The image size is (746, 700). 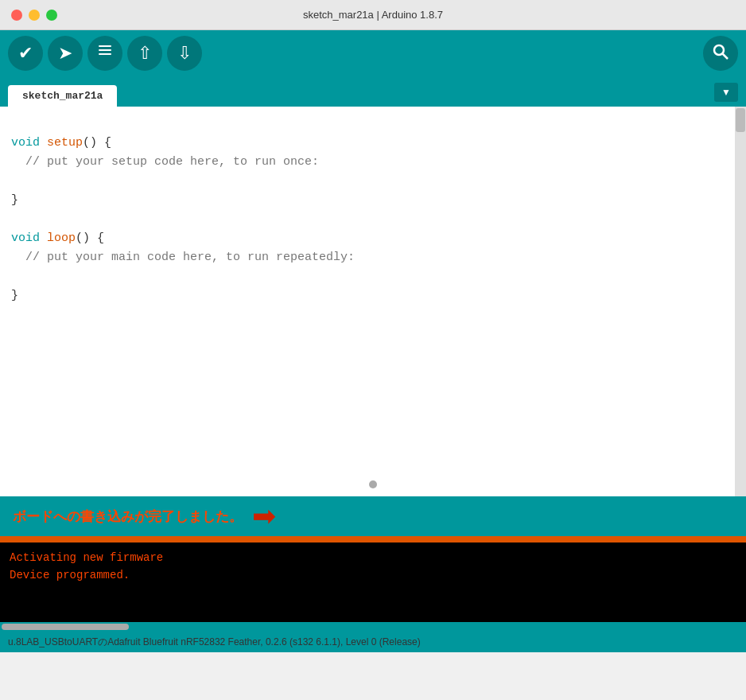 I want to click on window-controls, so click(x=34, y=15).